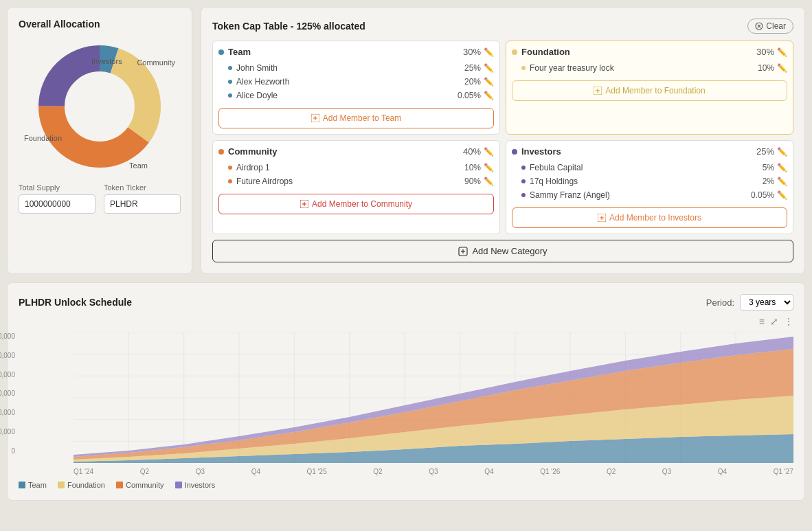  Describe the element at coordinates (650, 187) in the screenshot. I see `investors-section: Investors 25% ✏️ Febula Capital 5% ✏️` at that location.